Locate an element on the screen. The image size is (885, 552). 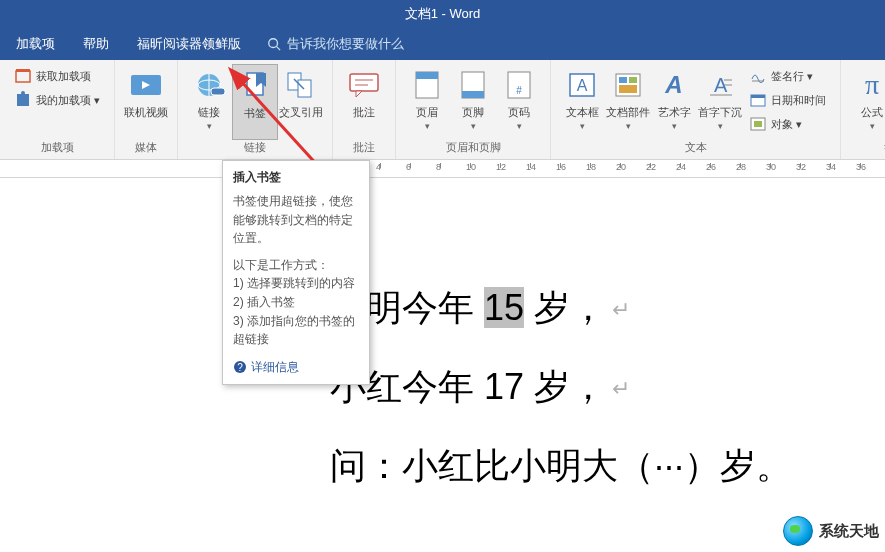
video-icon is located at coordinates (146, 85).